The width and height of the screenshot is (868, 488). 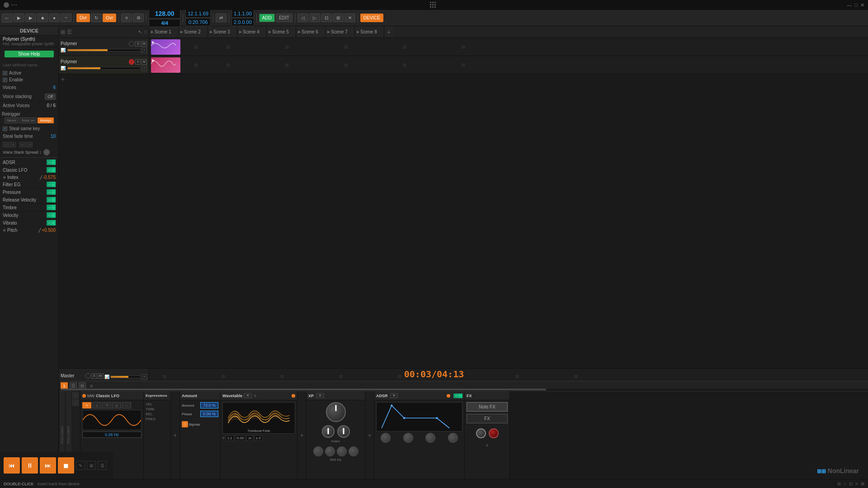 I want to click on tempo-display: 128.00, so click(x=165, y=14).